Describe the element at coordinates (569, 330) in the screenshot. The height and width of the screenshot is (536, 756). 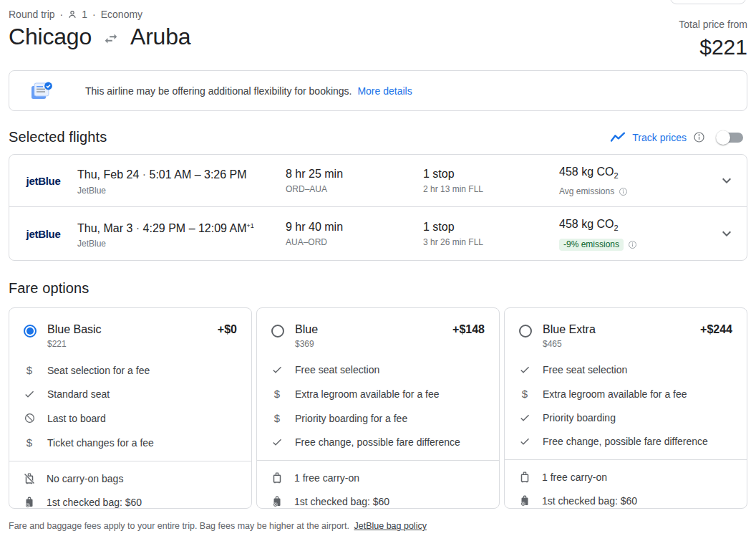
I see `fare-name: Blue Extra` at that location.